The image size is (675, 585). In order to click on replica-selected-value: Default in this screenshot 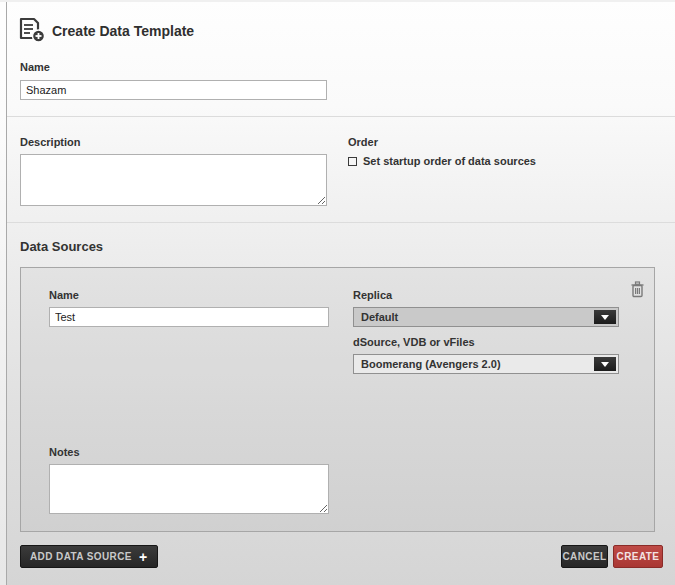, I will do `click(380, 317)`.